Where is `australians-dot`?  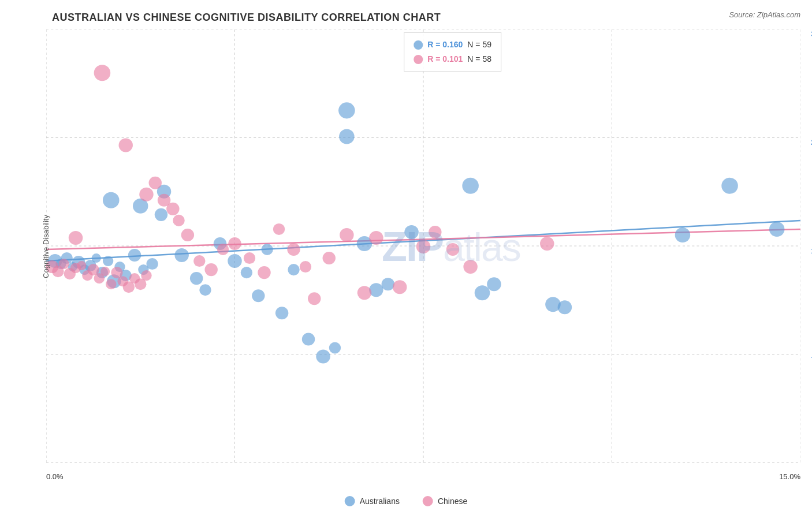
australians-dot is located at coordinates (350, 501).